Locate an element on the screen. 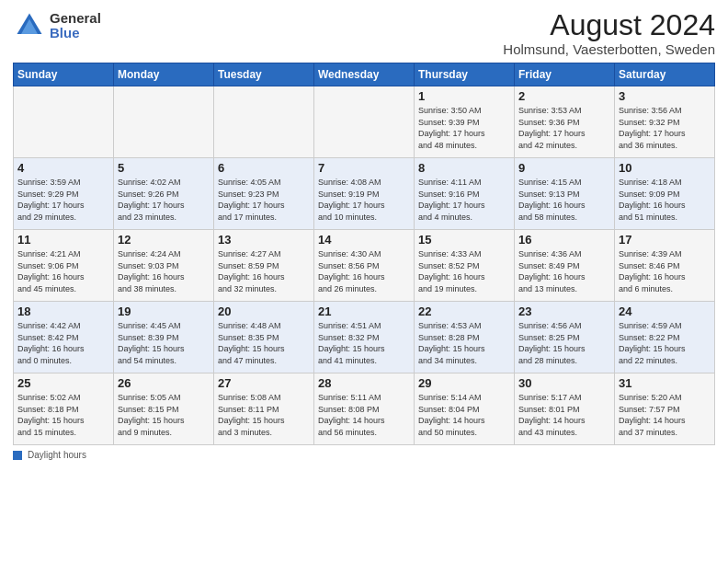 The height and width of the screenshot is (563, 728). calendar-cell: 13Sunrise: 4:27 AM Sunset: 8:59 PM Dayli… is located at coordinates (265, 266).